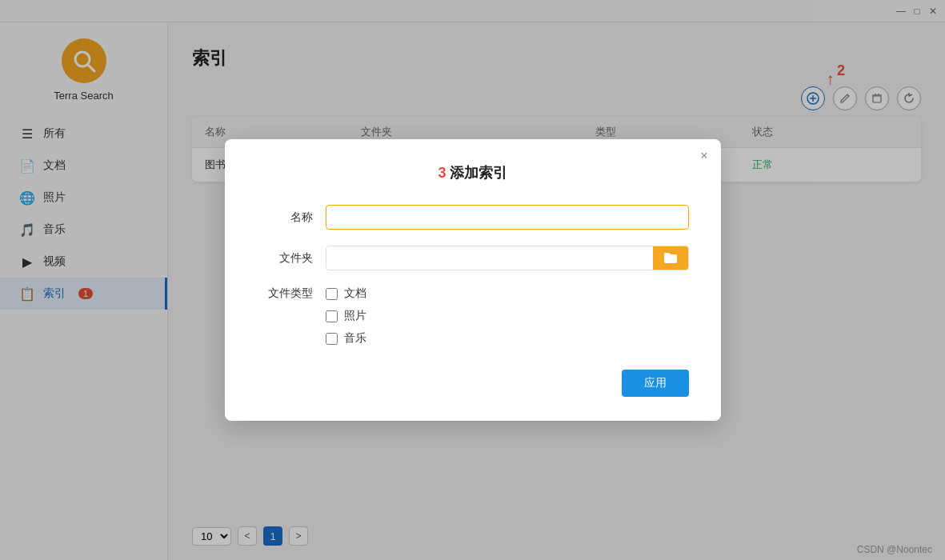 Image resolution: width=945 pixels, height=560 pixels. What do you see at coordinates (331, 294) in the screenshot?
I see `filetype-doc-checkbox` at bounding box center [331, 294].